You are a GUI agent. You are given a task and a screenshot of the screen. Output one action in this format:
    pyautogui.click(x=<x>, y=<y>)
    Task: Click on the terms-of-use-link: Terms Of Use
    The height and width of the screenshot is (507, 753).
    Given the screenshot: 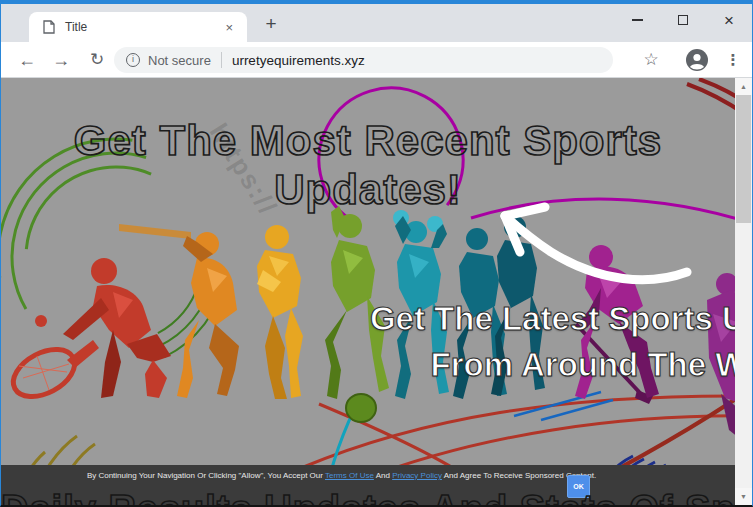 What is the action you would take?
    pyautogui.click(x=350, y=476)
    